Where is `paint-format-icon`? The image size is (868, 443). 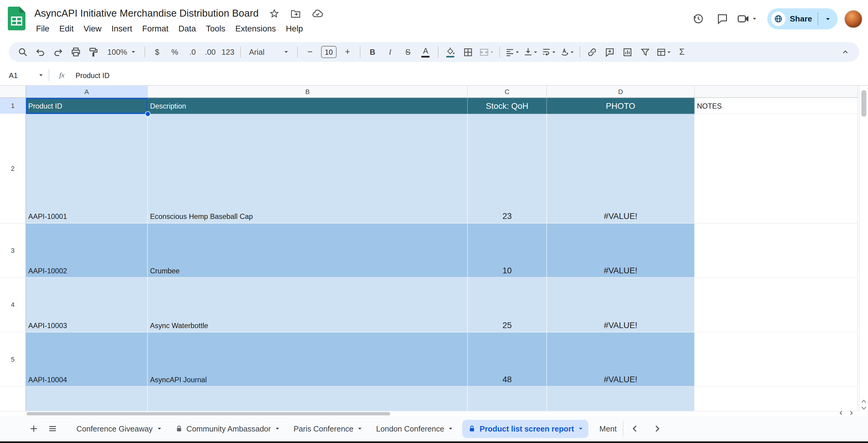
paint-format-icon is located at coordinates (94, 52).